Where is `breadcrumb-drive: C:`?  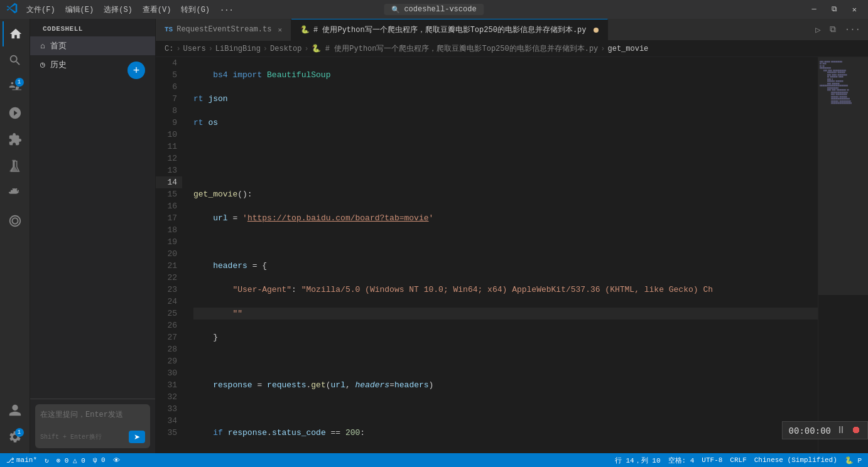 breadcrumb-drive: C: is located at coordinates (169, 49).